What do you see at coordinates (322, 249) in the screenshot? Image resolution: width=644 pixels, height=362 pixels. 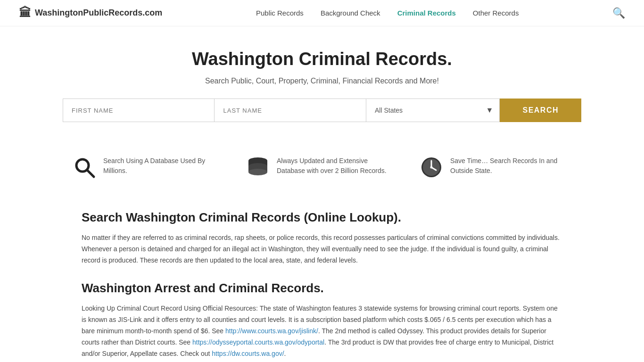 I see `section1-body: No matter if they are referred to as cri…` at bounding box center [322, 249].